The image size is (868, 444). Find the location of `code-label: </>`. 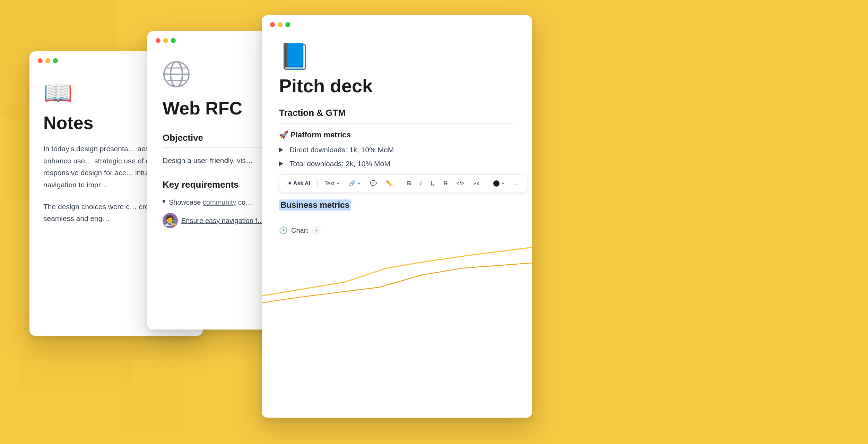

code-label: </> is located at coordinates (460, 183).